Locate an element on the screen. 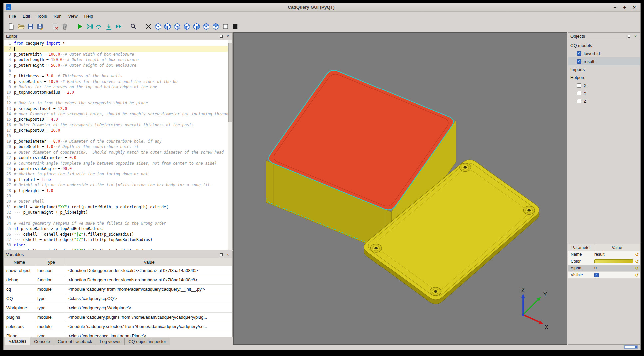 The image size is (644, 356). tree-item-imports: Imports is located at coordinates (604, 69).